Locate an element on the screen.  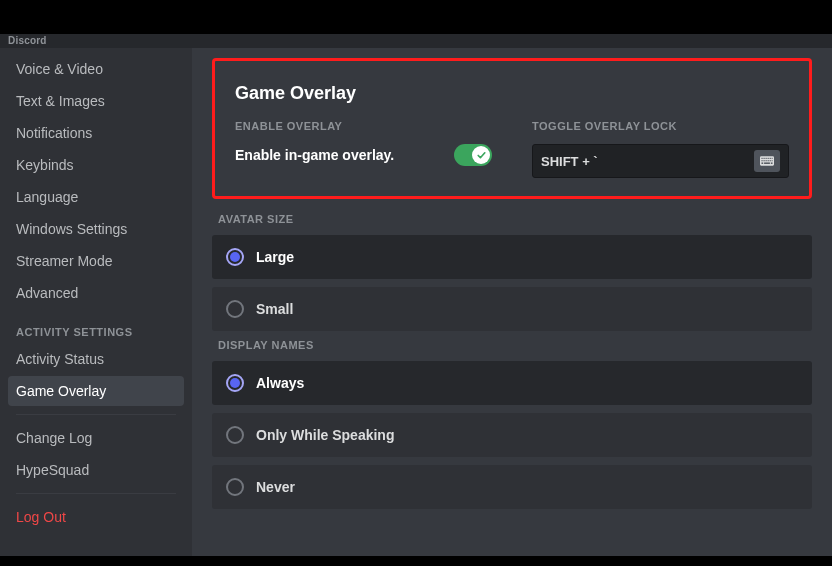
sidebar-item-game-overlay: Game Overlay is located at coordinates (96, 391).